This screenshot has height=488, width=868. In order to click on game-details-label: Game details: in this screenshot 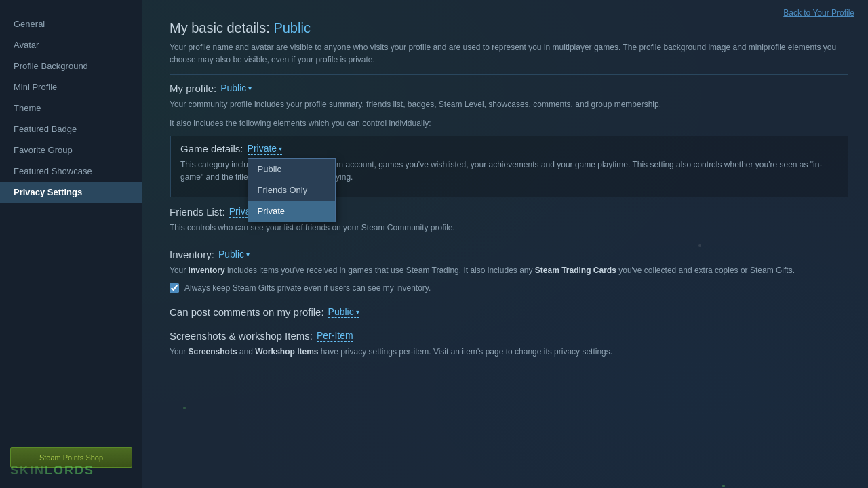, I will do `click(212, 149)`.